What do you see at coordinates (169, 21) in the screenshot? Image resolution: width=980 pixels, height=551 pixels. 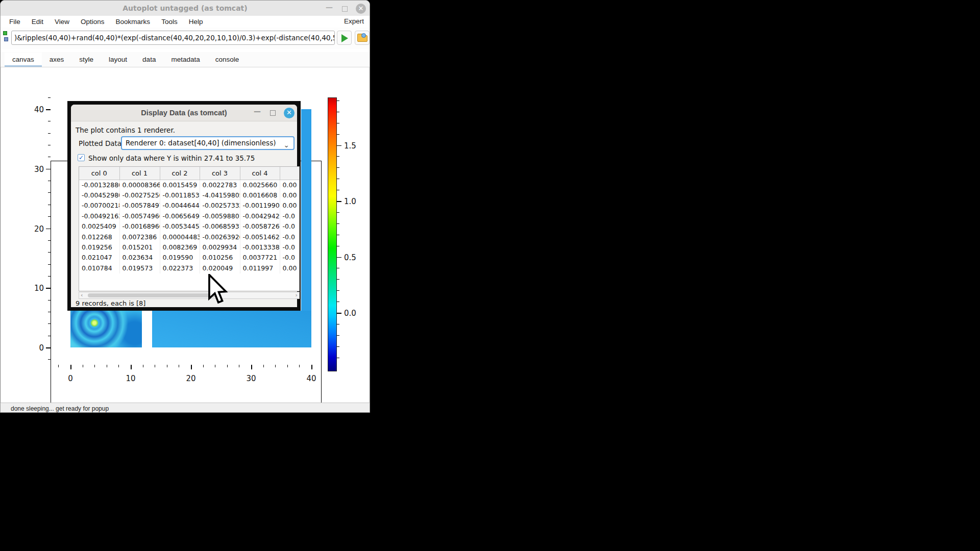 I see `menu-tools: Tools` at bounding box center [169, 21].